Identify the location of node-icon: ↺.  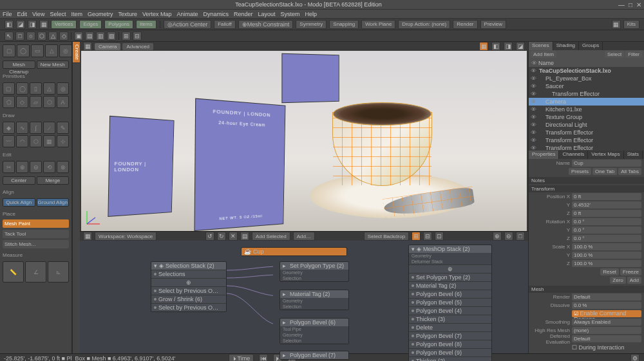
(210, 236).